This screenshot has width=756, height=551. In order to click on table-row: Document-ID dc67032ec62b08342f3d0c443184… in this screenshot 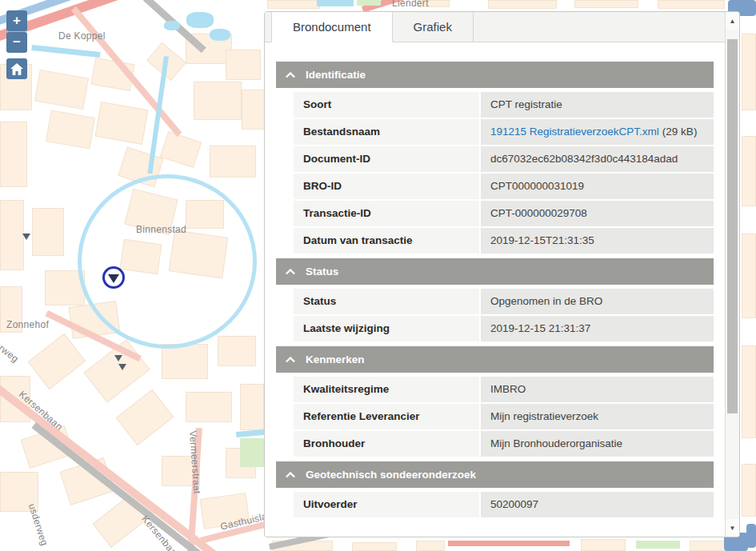, I will do `click(504, 159)`.